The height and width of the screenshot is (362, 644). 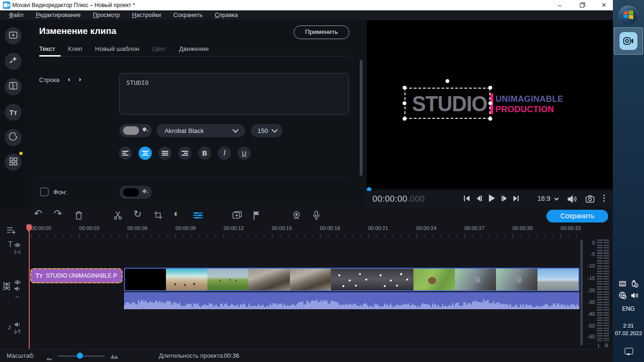 What do you see at coordinates (447, 81) in the screenshot?
I see `rotate-handle` at bounding box center [447, 81].